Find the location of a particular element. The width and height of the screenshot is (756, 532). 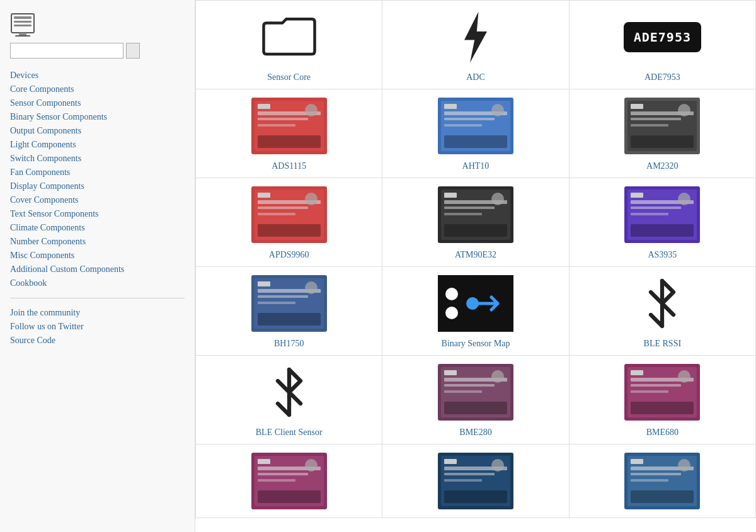

sidebar-item-cookbook: Cookbook is located at coordinates (97, 283).